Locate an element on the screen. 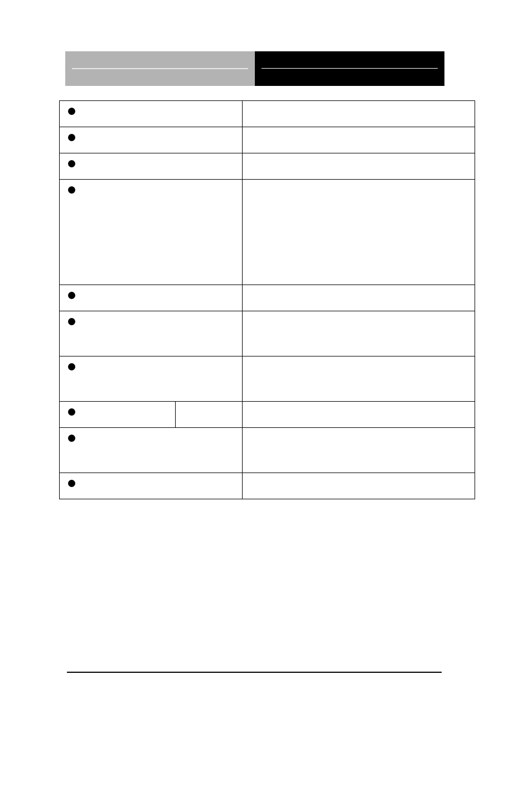  header-left-rule is located at coordinates (160, 69).